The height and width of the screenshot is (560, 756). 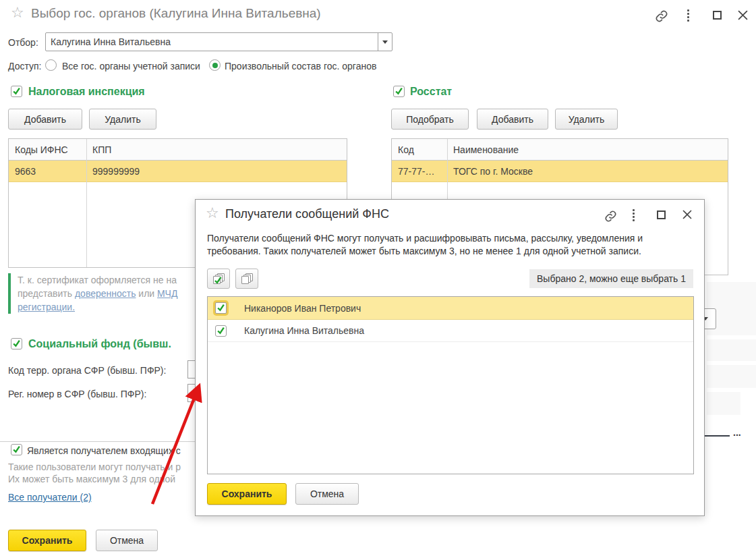 What do you see at coordinates (221, 308) in the screenshot?
I see `recipient-1-checkbox` at bounding box center [221, 308].